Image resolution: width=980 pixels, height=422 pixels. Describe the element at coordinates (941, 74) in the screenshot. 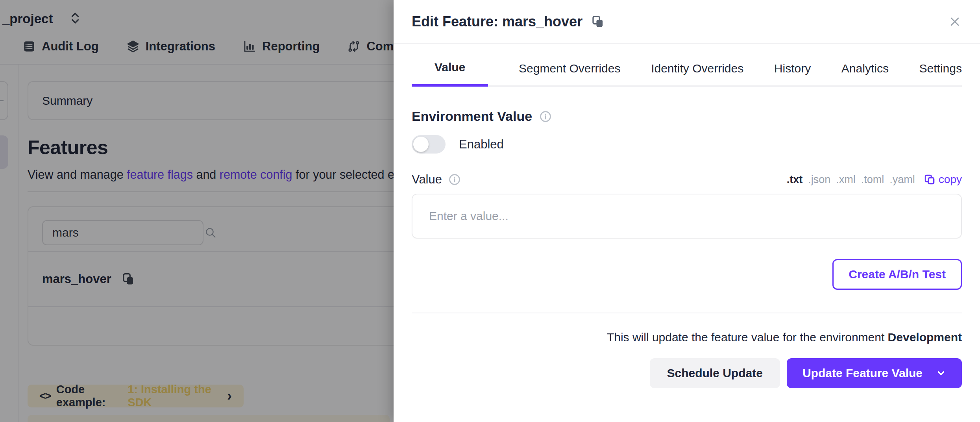

I see `tab-settings: Settings` at that location.